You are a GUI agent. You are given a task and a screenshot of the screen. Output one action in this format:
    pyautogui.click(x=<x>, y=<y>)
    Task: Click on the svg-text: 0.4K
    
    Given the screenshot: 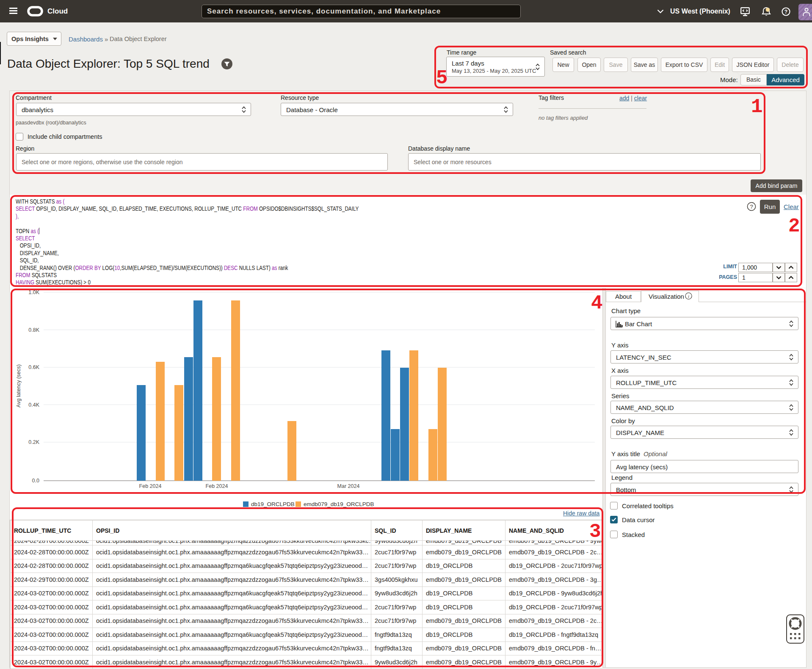 What is the action you would take?
    pyautogui.click(x=34, y=405)
    